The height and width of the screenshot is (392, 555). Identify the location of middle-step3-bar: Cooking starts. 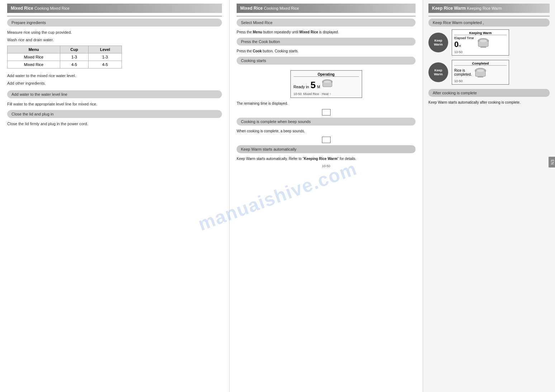
(326, 61).